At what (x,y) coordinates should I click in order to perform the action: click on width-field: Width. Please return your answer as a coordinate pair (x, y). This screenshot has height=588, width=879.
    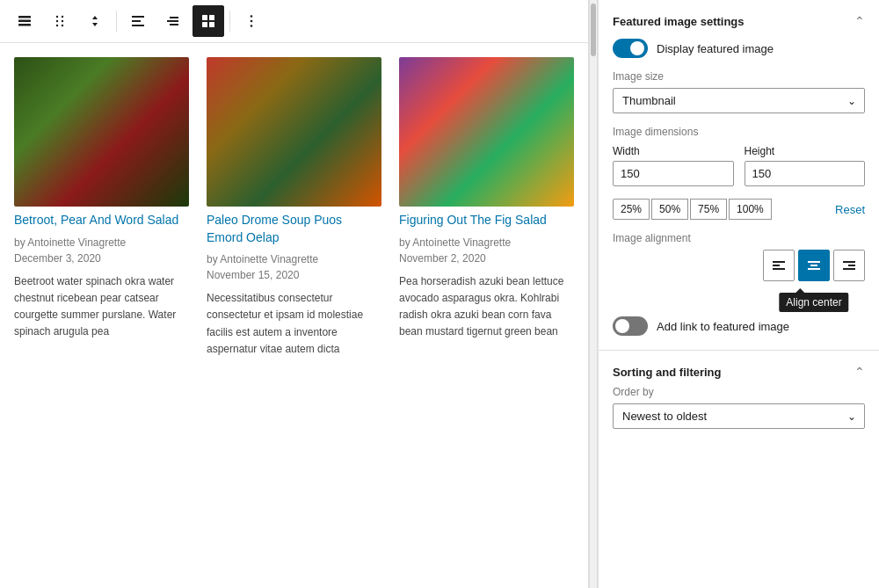
    Looking at the image, I should click on (673, 165).